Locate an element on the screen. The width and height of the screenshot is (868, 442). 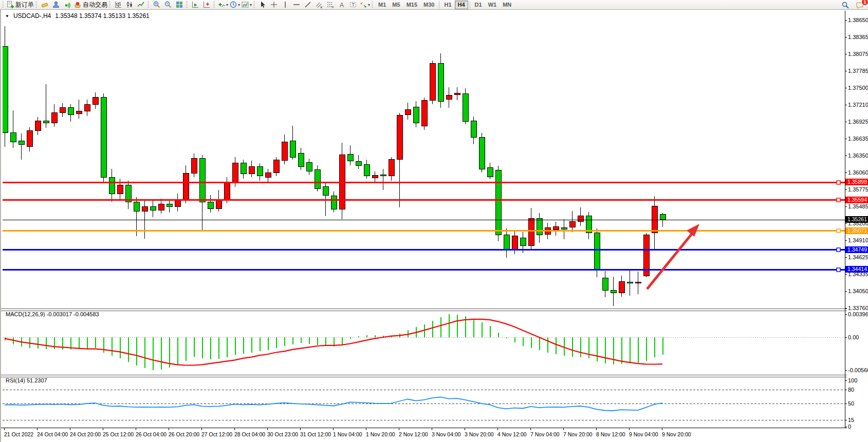
timeframe-button-h1: H1 is located at coordinates (448, 5).